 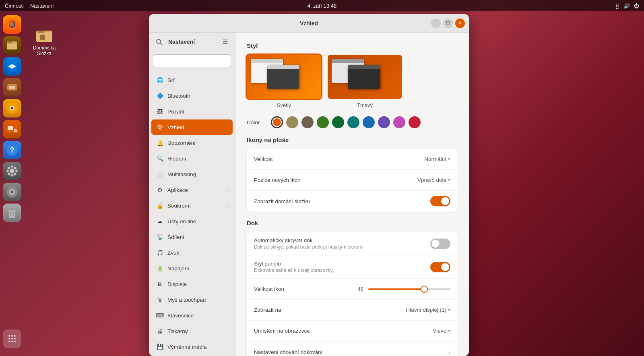 I want to click on sidebar-item-hledani: 🔍Hledání, so click(x=192, y=158).